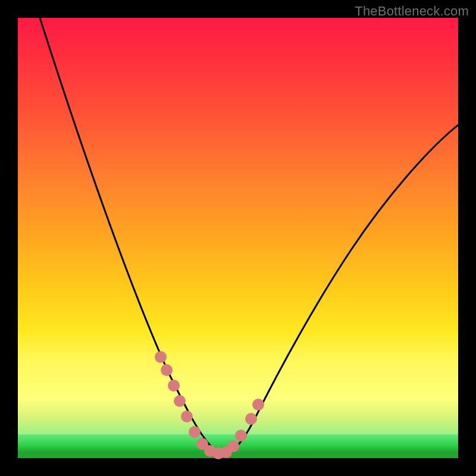 The height and width of the screenshot is (476, 476). What do you see at coordinates (412, 11) in the screenshot?
I see `watermark-text: TheBottleneck.com` at bounding box center [412, 11].